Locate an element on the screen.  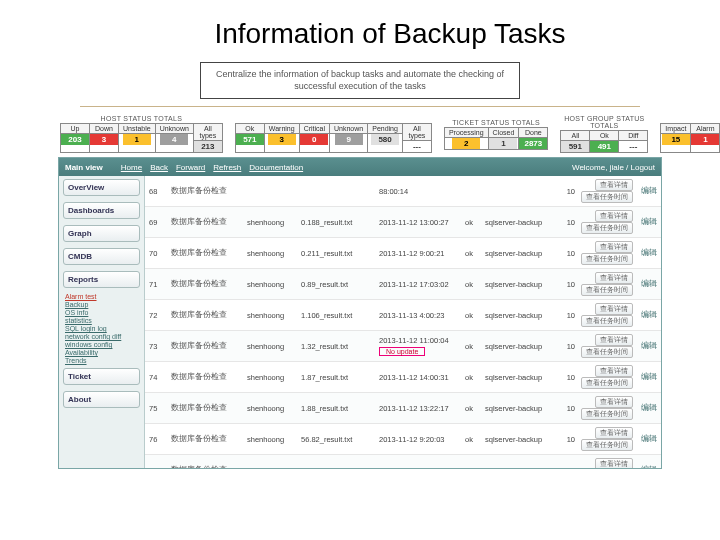
table-row: 76数据库备份检查shenhoong56.82_result.txt2013-1… is located at coordinates (403, 440).